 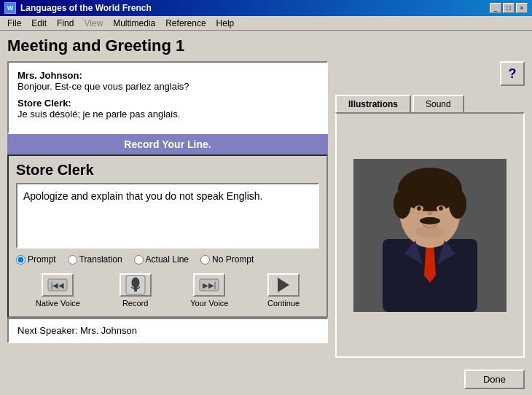 I want to click on native-voice-icon: |◀◀, so click(x=58, y=285).